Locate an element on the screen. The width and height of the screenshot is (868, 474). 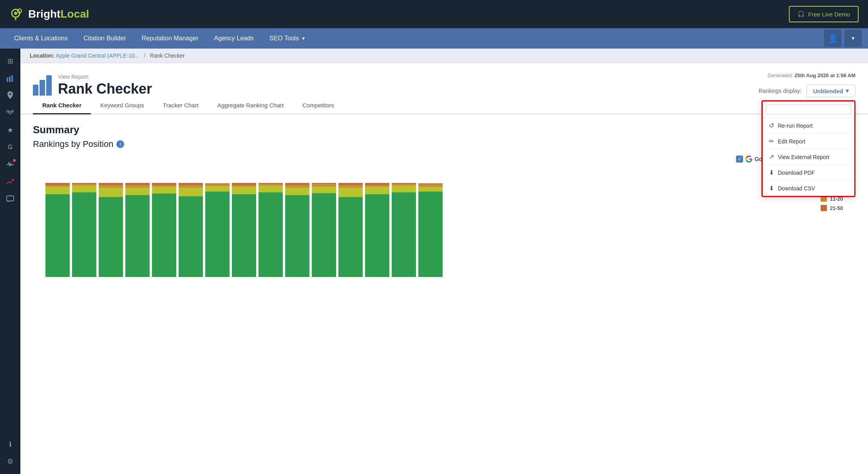
tab-aggregate-ranking: Aggregate Ranking Chart is located at coordinates (251, 106).